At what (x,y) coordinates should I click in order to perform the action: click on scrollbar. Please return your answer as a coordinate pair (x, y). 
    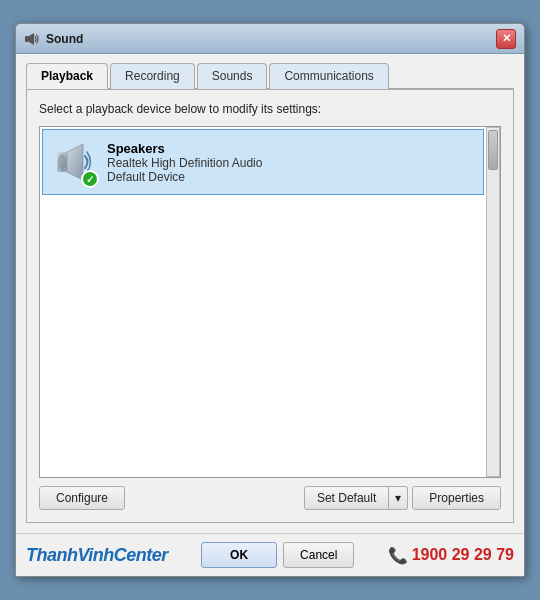
    Looking at the image, I should click on (493, 302).